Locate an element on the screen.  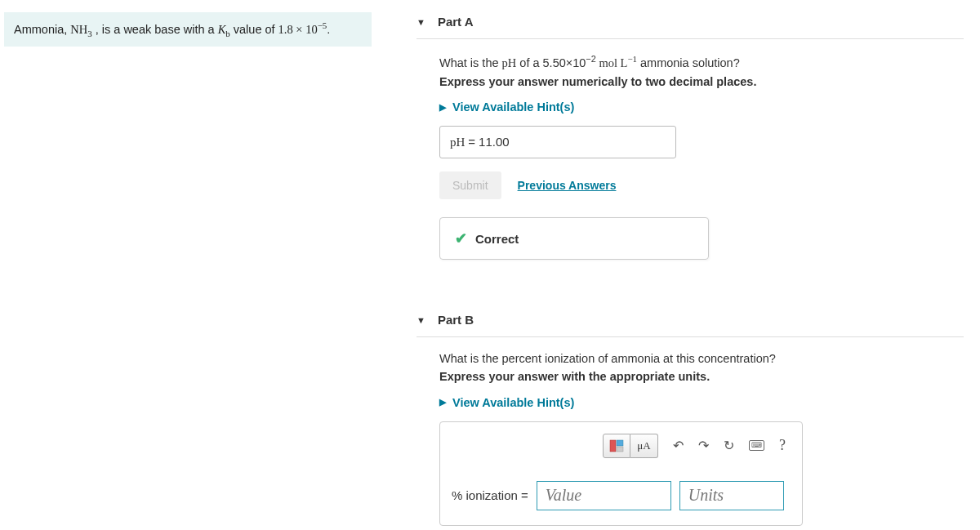
templates-button is located at coordinates (617, 446).